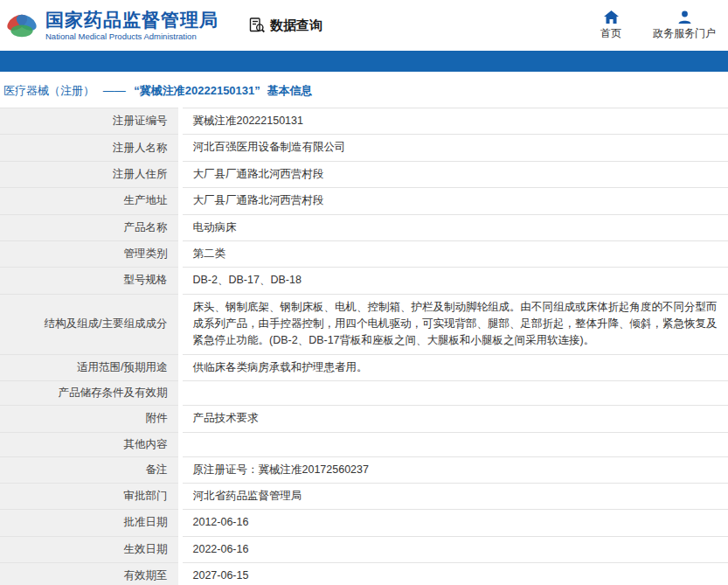  What do you see at coordinates (364, 367) in the screenshot?
I see `table-row: 适用范围/预期用途供临床各类病房承载和护理患者用。` at bounding box center [364, 367].